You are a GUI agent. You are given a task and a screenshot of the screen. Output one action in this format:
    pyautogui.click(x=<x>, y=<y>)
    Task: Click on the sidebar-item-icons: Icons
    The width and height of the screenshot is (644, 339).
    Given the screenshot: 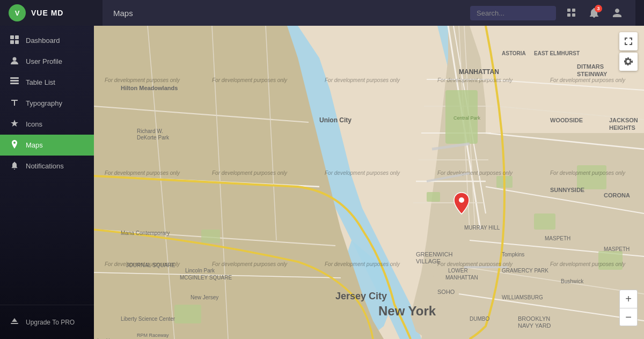 What is the action you would take?
    pyautogui.click(x=47, y=124)
    